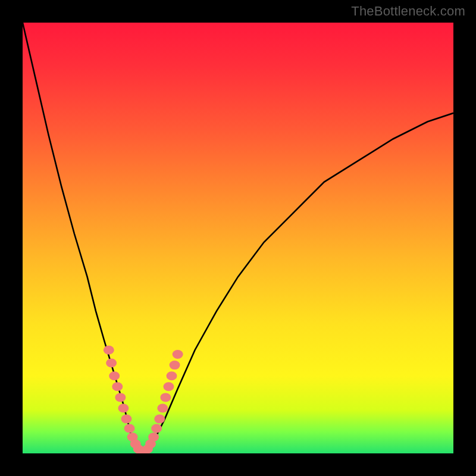 The image size is (476, 476). What do you see at coordinates (143, 400) in the screenshot?
I see `highlighted-points-group` at bounding box center [143, 400].